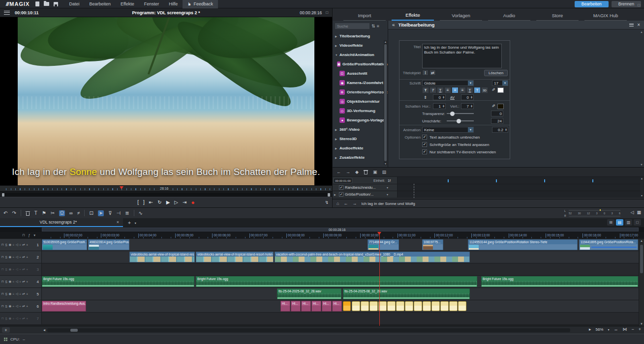 The width and height of the screenshot is (644, 344). Describe the element at coordinates (343, 282) in the screenshot. I see `track-lane-4: Bright Future 15s.oggBright Future 15s.o…` at that location.